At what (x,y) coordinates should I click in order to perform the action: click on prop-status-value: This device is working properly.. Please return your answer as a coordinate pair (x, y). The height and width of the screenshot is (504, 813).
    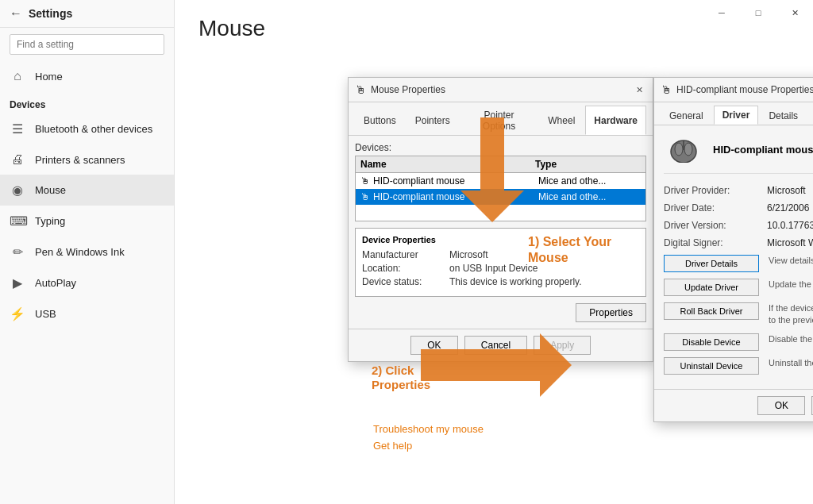
    Looking at the image, I should click on (516, 282).